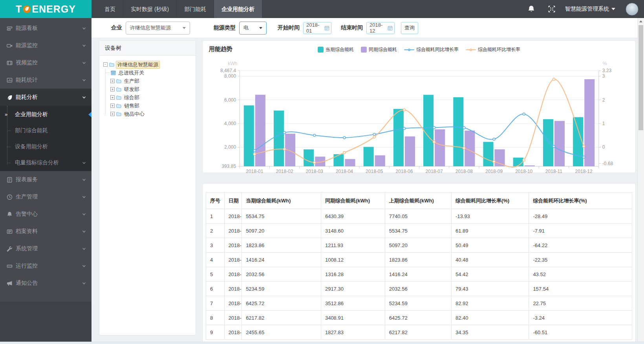  Describe the element at coordinates (46, 266) in the screenshot. I see `sidebar-item: 运行监控` at that location.